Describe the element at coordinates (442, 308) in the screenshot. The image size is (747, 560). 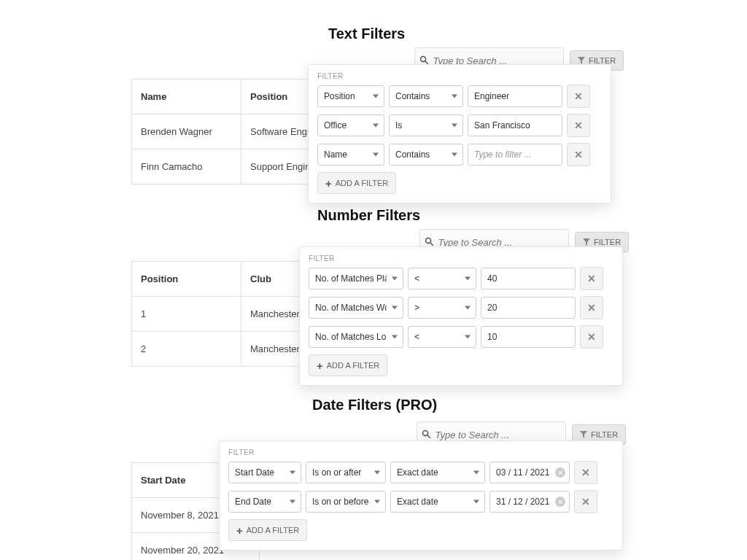
I see `op-select: >` at that location.